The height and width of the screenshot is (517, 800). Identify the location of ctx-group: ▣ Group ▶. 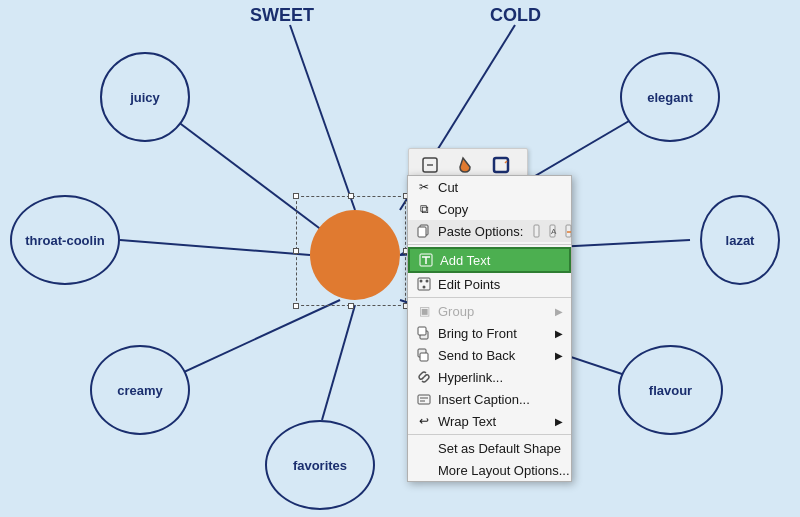
(490, 311).